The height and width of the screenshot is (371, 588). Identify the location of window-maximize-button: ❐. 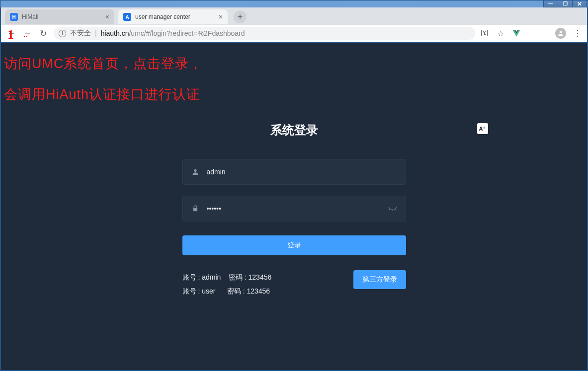
(565, 4).